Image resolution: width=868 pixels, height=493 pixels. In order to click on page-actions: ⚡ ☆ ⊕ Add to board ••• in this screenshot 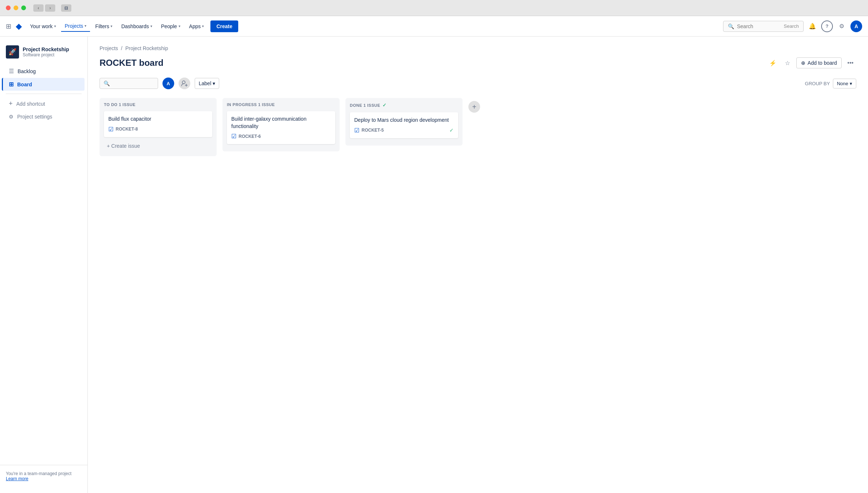, I will do `click(812, 63)`.